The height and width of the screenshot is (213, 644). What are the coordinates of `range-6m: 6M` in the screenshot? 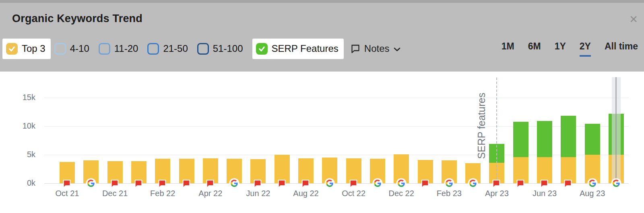 It's located at (535, 49).